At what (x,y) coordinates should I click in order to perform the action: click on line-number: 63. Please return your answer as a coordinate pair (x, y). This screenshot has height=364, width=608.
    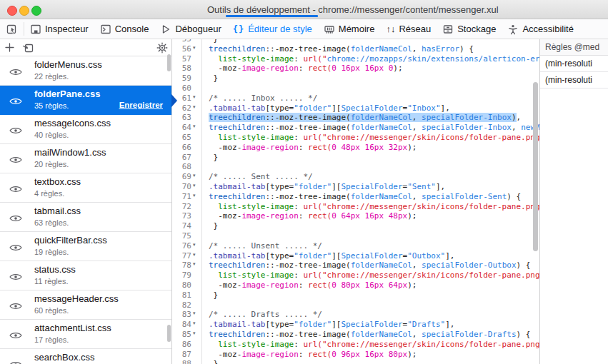
    Looking at the image, I should click on (181, 118).